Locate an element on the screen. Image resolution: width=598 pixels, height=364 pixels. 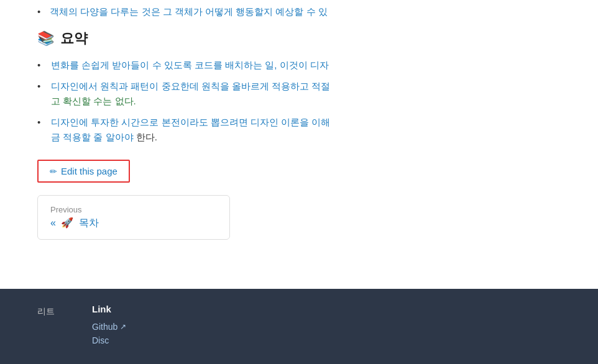
footer-github-link: Github ↗ is located at coordinates (109, 327).